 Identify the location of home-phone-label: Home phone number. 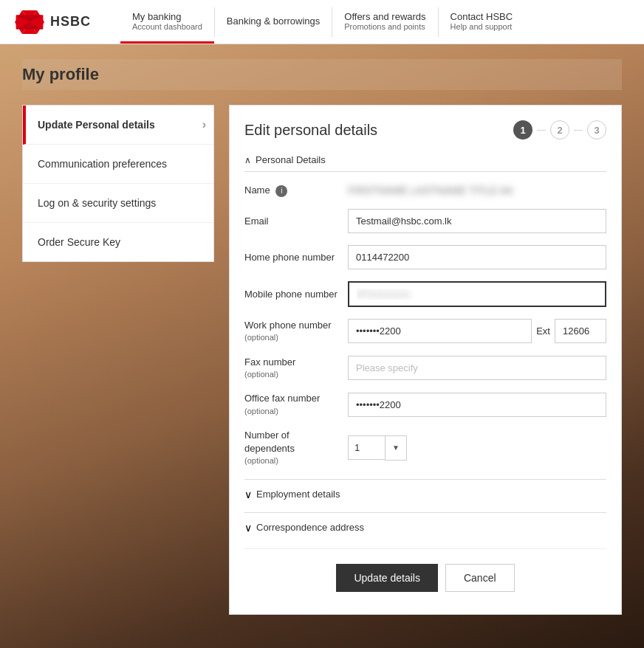
(292, 258).